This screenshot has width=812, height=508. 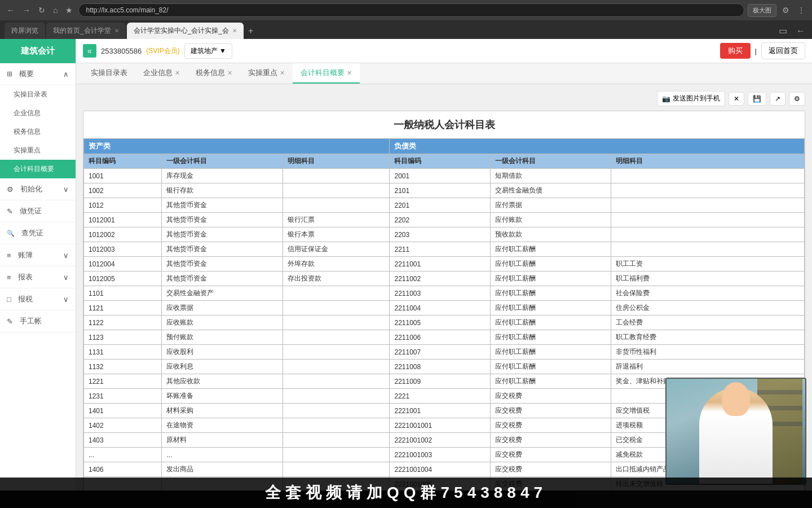 What do you see at coordinates (123, 338) in the screenshot?
I see `asset-code-cell: 1123` at bounding box center [123, 338].